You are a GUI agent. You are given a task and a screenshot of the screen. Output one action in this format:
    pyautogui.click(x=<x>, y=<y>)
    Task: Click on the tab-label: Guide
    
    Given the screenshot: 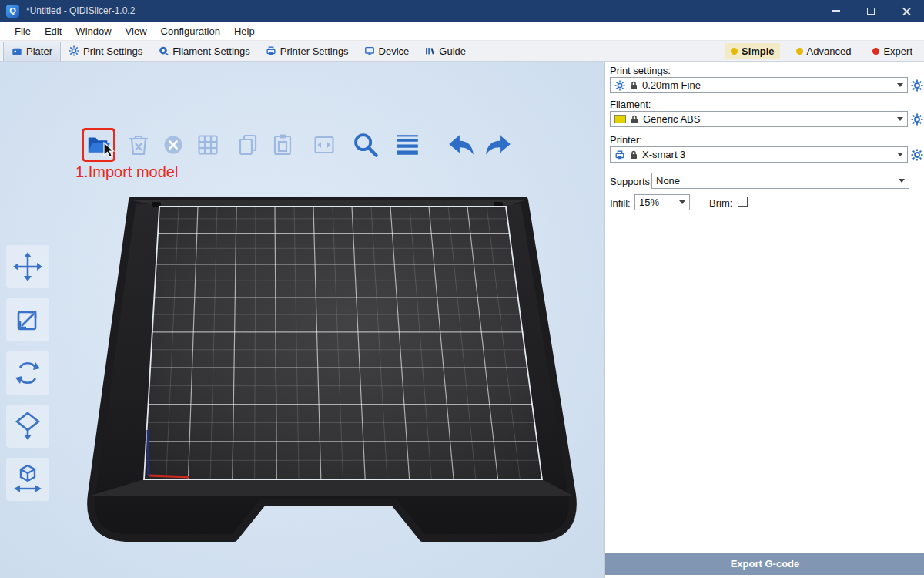 What is the action you would take?
    pyautogui.click(x=453, y=51)
    